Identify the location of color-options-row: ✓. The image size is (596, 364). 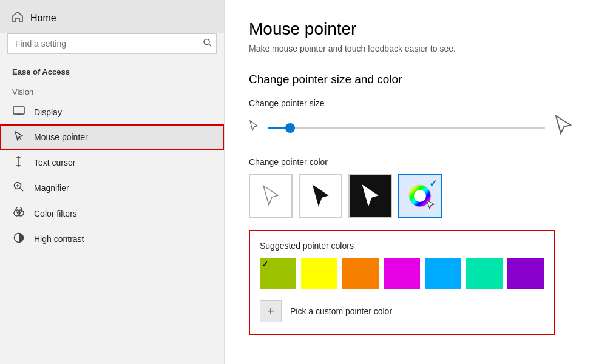
(410, 196).